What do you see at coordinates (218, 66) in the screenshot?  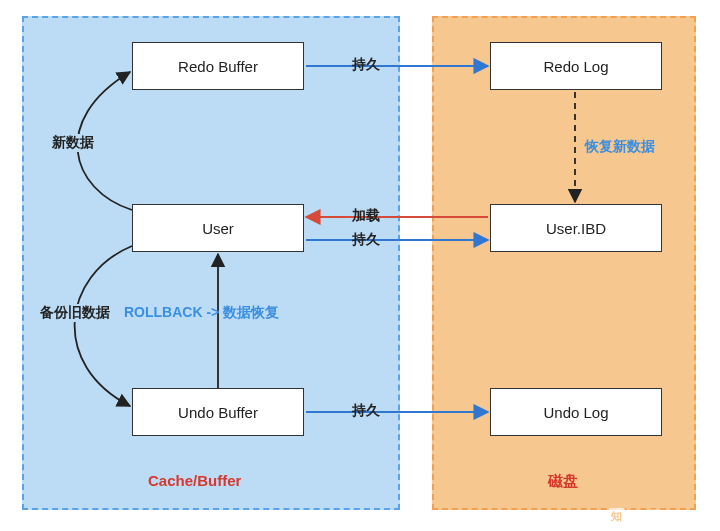 I see `node-label: Redo Buffer` at bounding box center [218, 66].